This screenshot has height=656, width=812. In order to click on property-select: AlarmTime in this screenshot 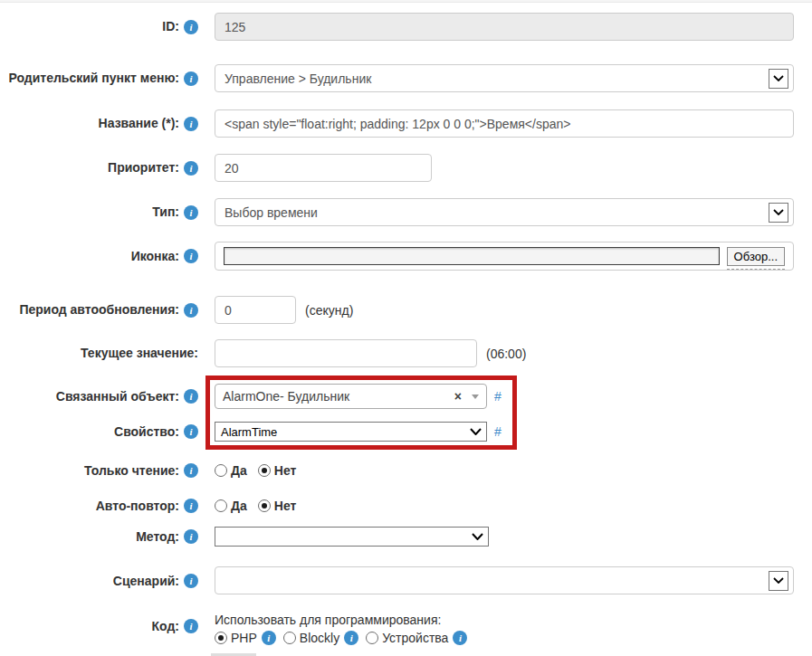, I will do `click(351, 432)`.